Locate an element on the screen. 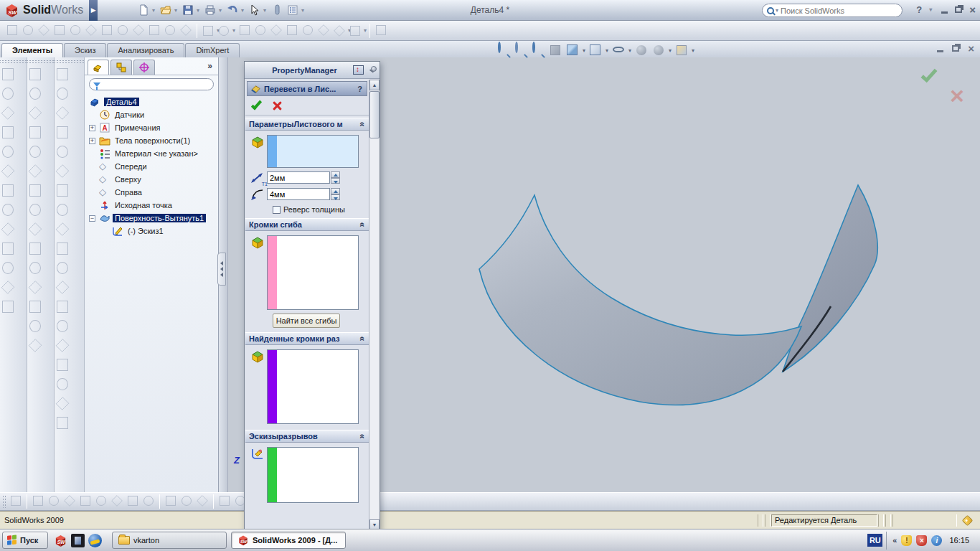 This screenshot has width=980, height=551. pm-help-button: ? is located at coordinates (360, 89).